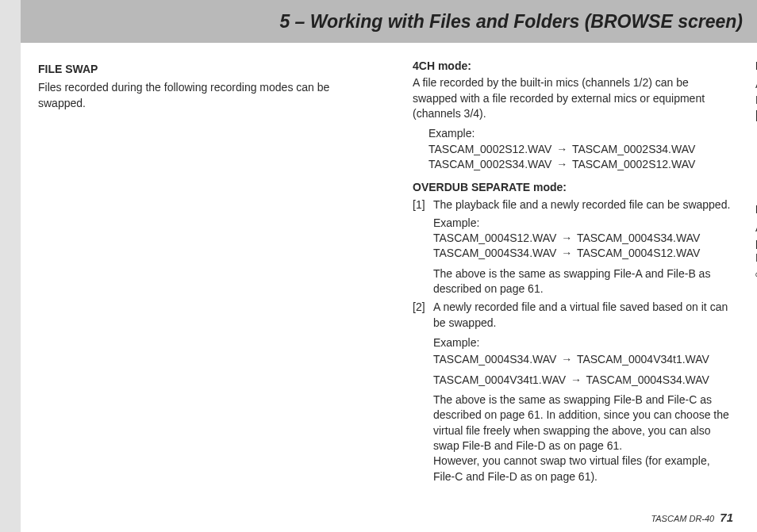 The height and width of the screenshot is (532, 757). I want to click on footer-page-number: 71, so click(727, 517).